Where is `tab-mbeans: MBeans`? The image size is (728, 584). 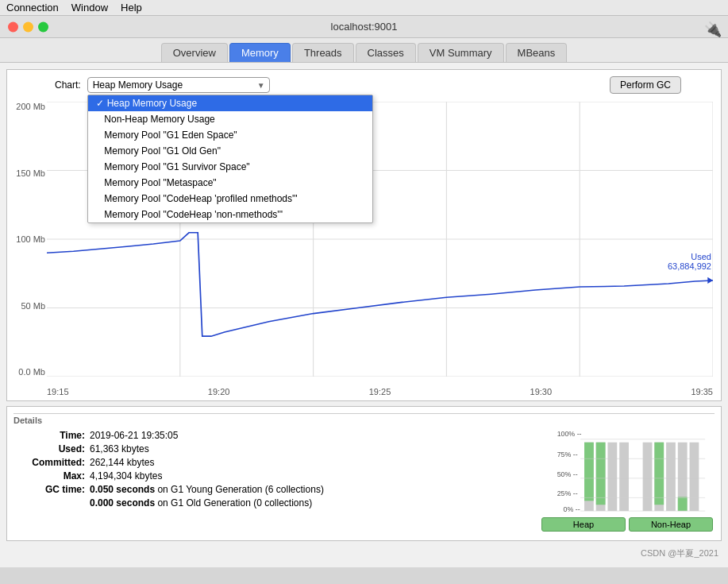
tab-mbeans: MBeans is located at coordinates (537, 52).